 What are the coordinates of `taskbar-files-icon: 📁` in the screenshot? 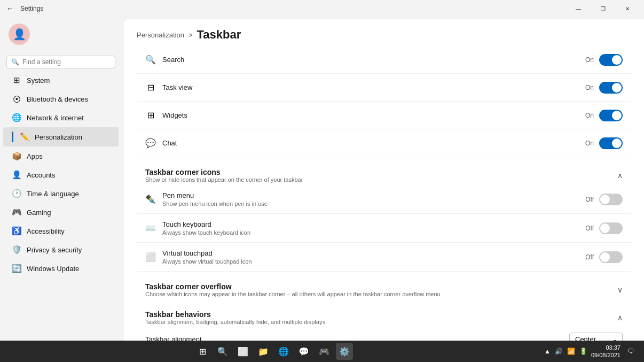 It's located at (263, 351).